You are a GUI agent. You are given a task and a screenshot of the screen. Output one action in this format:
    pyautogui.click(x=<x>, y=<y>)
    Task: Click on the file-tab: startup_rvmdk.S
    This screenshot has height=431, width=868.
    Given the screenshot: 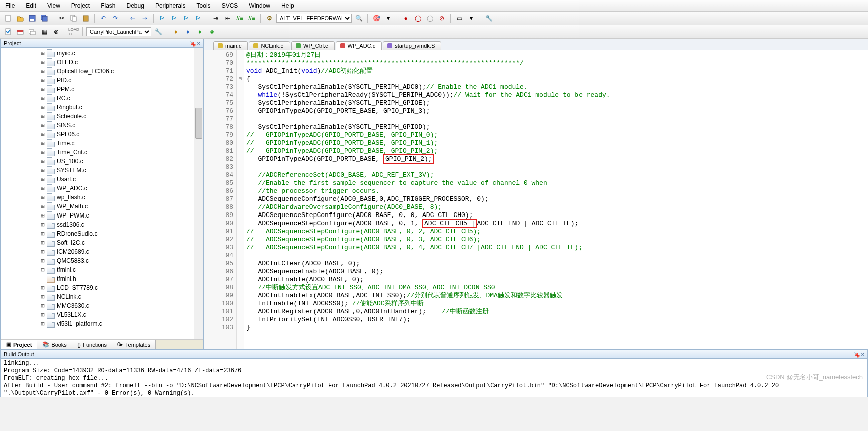 What is the action you would take?
    pyautogui.click(x=412, y=45)
    